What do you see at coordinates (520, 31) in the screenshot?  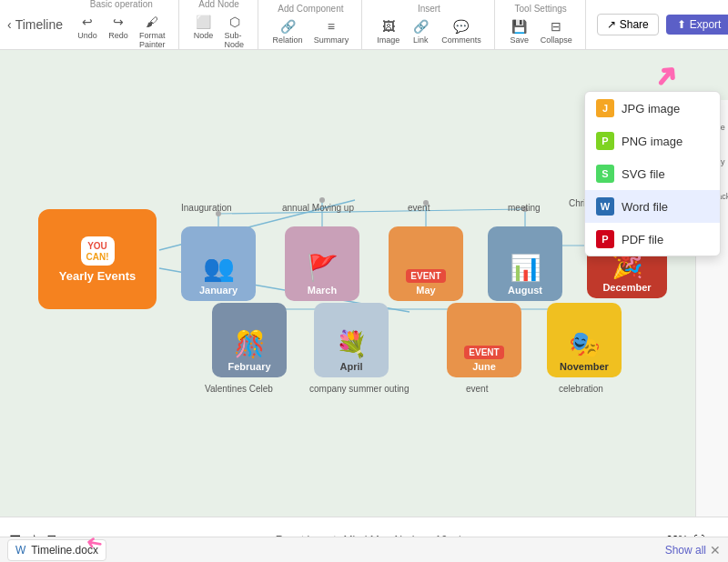 I see `save-button: 💾 Save` at bounding box center [520, 31].